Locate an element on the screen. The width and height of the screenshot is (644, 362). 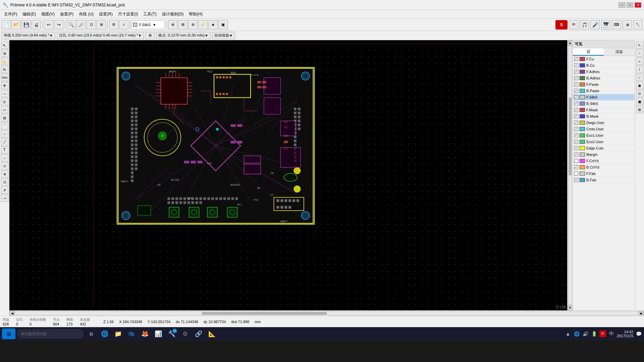
layer-item: ✓F.Adhes is located at coordinates (604, 72).